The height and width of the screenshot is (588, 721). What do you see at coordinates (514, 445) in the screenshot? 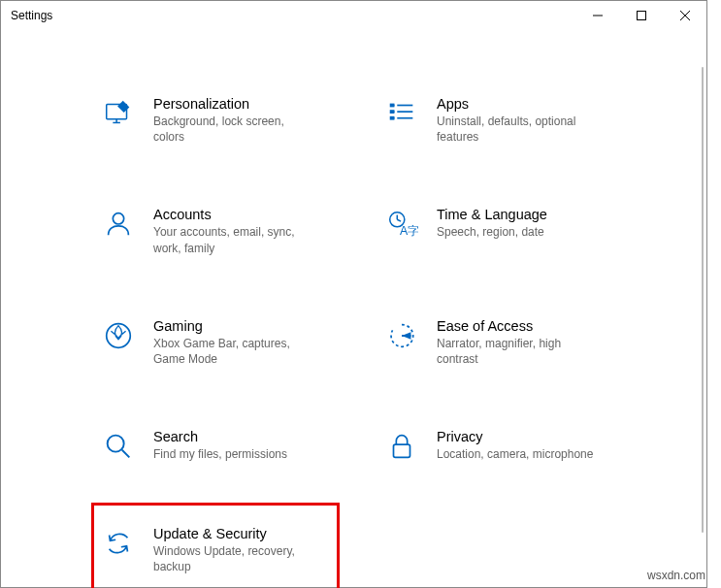
I see `category-text: Privacy Location, camera, microphone` at bounding box center [514, 445].